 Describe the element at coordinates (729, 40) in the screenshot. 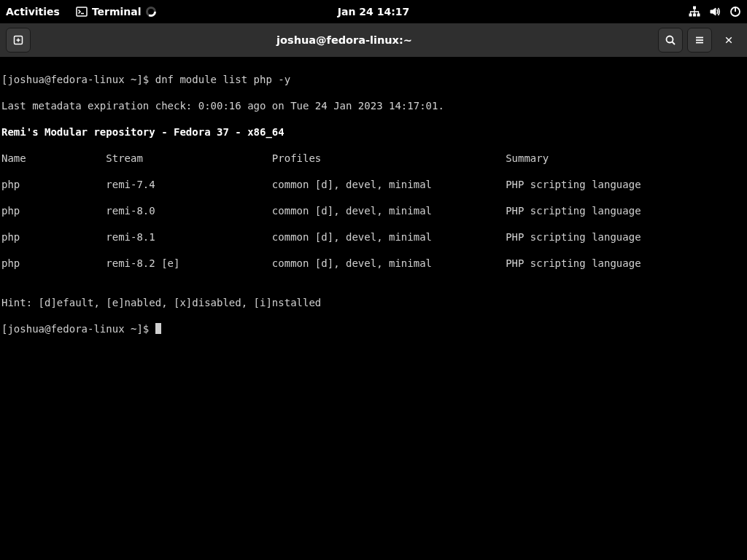

I see `close-button` at that location.